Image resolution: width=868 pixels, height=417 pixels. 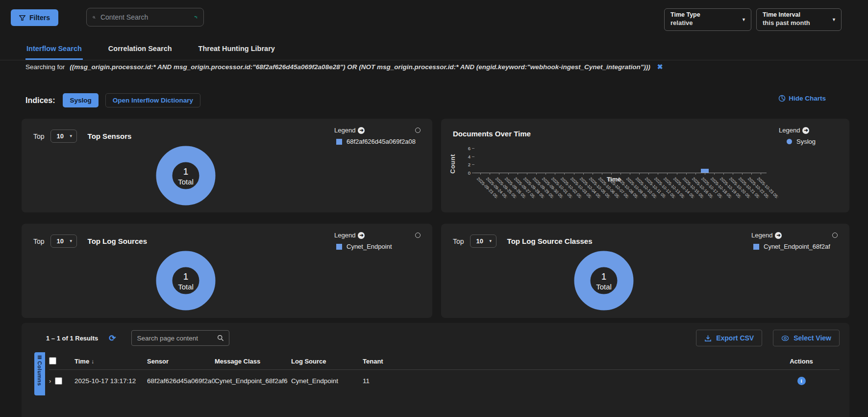 I want to click on cell-sensor: 68f2af626d45a069f2a08, so click(x=181, y=381).